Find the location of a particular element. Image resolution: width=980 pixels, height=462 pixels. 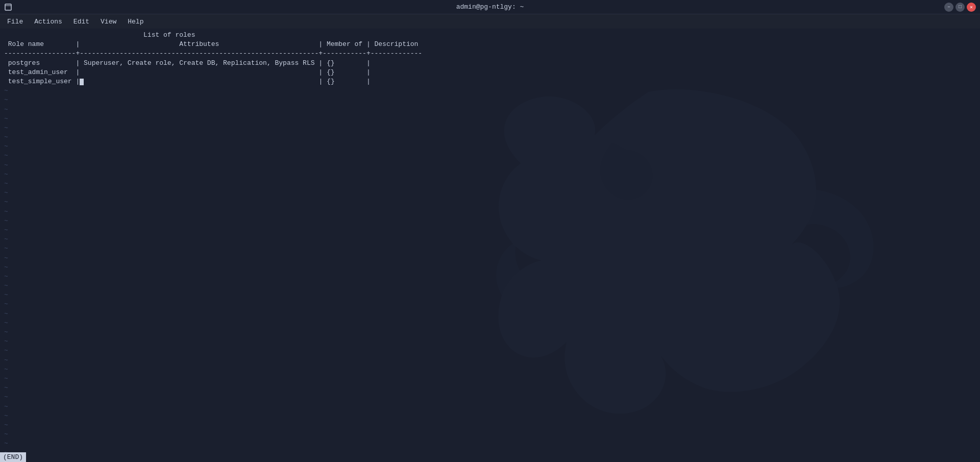

table-header: Role name | Attributes | Member of | Des… is located at coordinates (213, 44).